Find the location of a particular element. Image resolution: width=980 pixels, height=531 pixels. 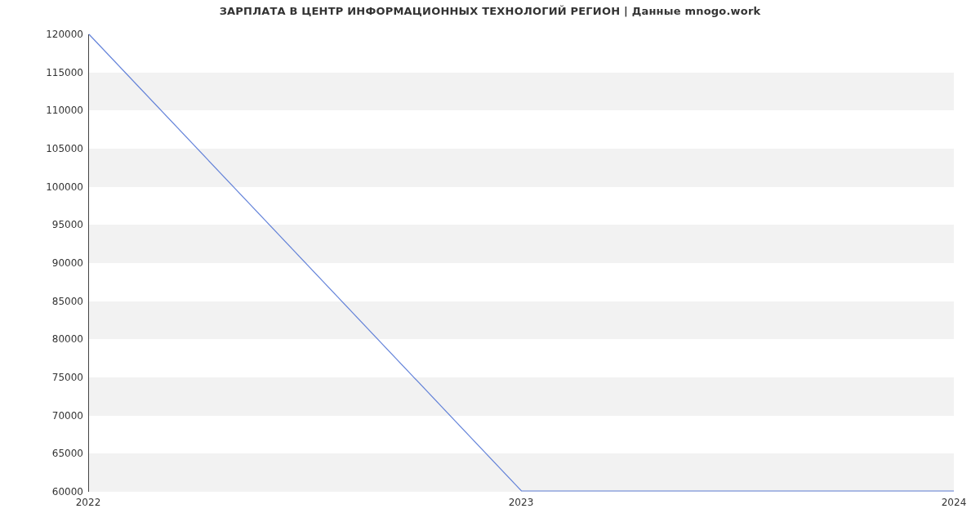

y-tick-label: 80000 is located at coordinates (47, 339).